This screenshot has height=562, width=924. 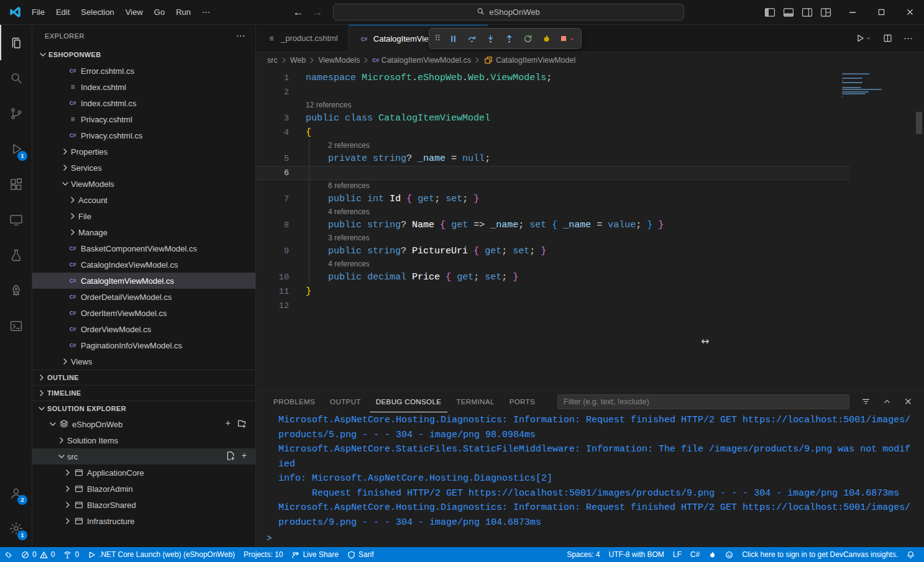 I want to click on maximize-button, so click(x=881, y=12).